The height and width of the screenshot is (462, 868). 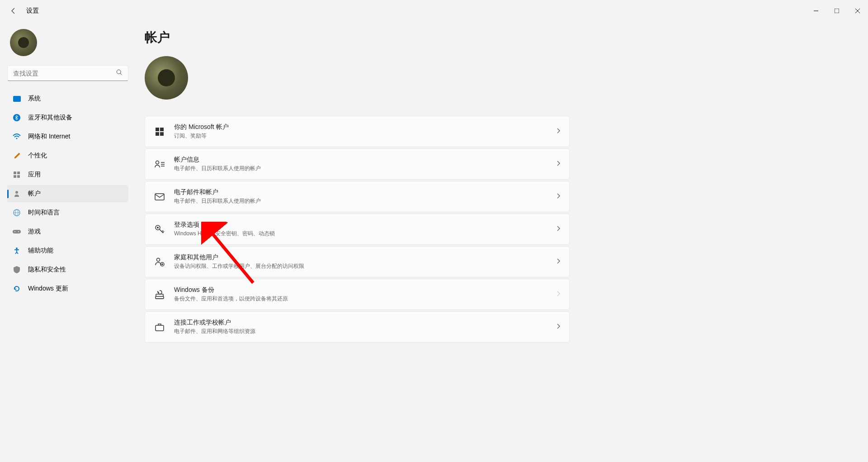 What do you see at coordinates (17, 232) in the screenshot?
I see `gamepad-icon` at bounding box center [17, 232].